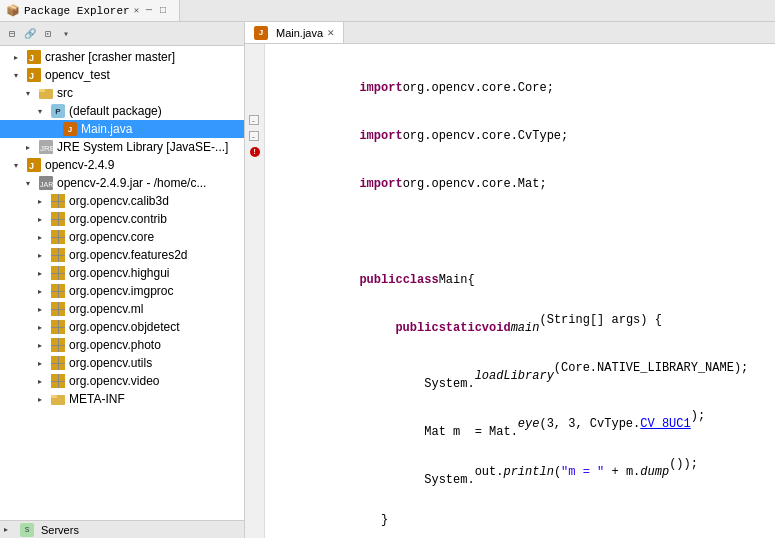  Describe the element at coordinates (58, 309) in the screenshot. I see `ml-icon` at that location.